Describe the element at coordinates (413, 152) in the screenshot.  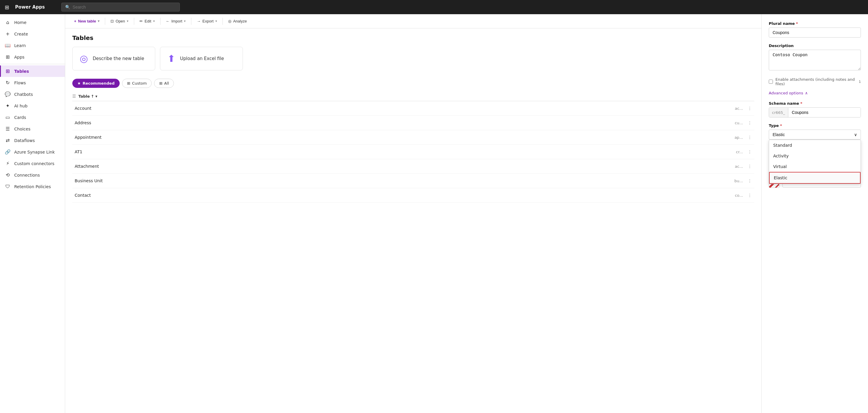
I see `table-row: AT1 cr... ⋮` at that location.